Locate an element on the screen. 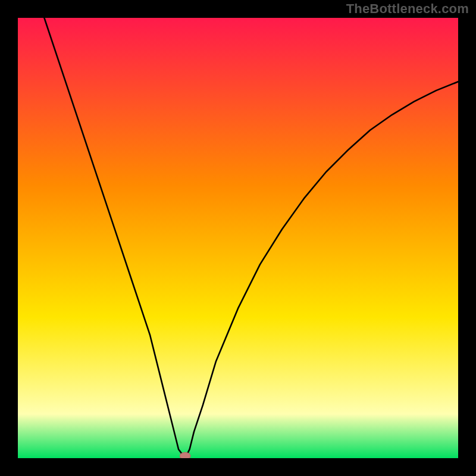 Image resolution: width=476 pixels, height=476 pixels. optimal-marker is located at coordinates (185, 455).